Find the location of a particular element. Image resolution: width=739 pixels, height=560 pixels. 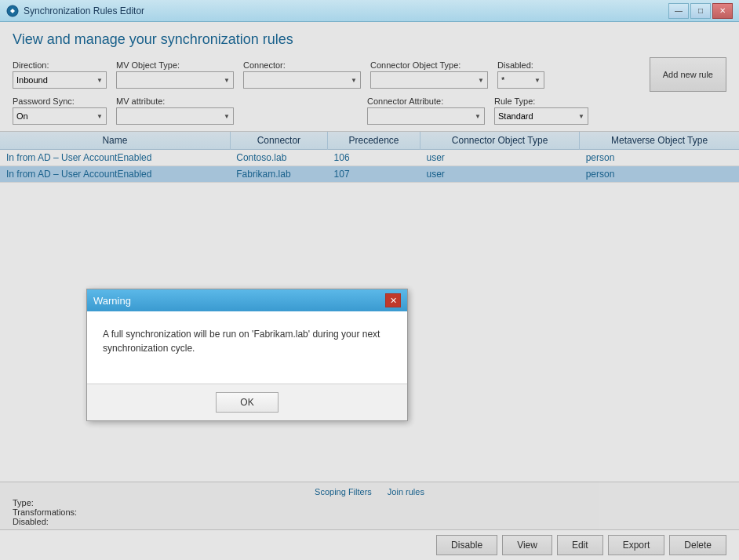

title-bar: Synchronization Rules Editor — □ ✕ is located at coordinates (370, 11).